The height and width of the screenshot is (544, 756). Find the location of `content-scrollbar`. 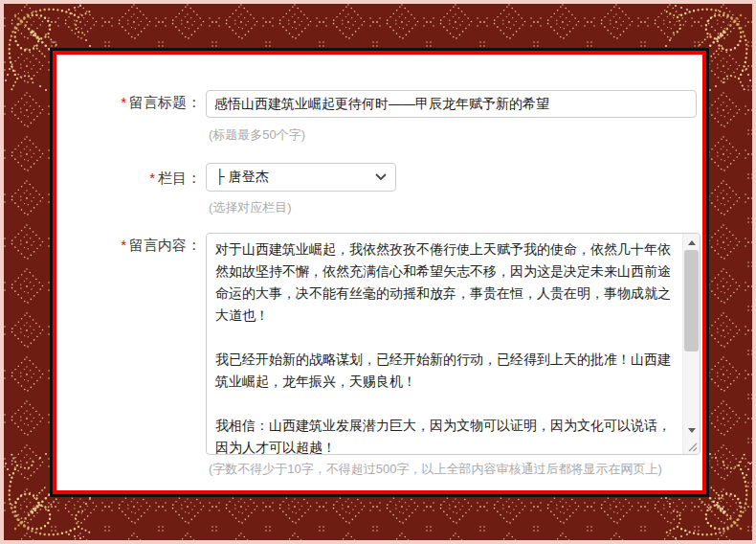

content-scrollbar is located at coordinates (691, 344).